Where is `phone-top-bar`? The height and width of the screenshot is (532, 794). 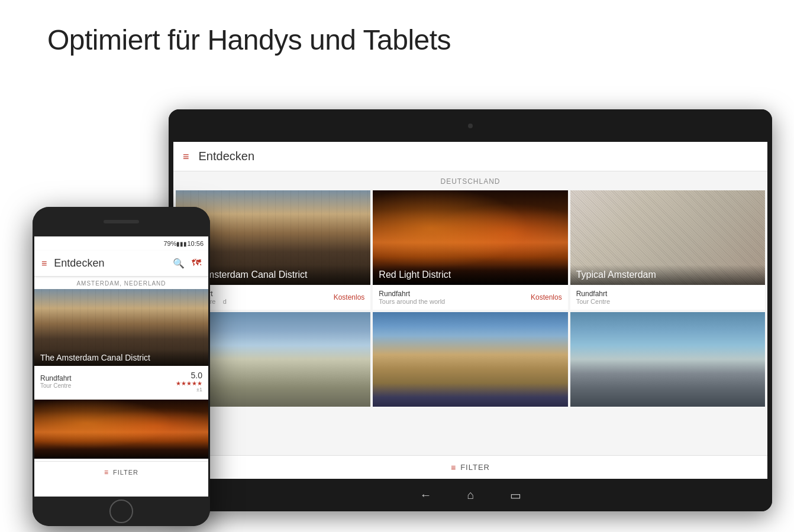
phone-top-bar is located at coordinates (121, 222).